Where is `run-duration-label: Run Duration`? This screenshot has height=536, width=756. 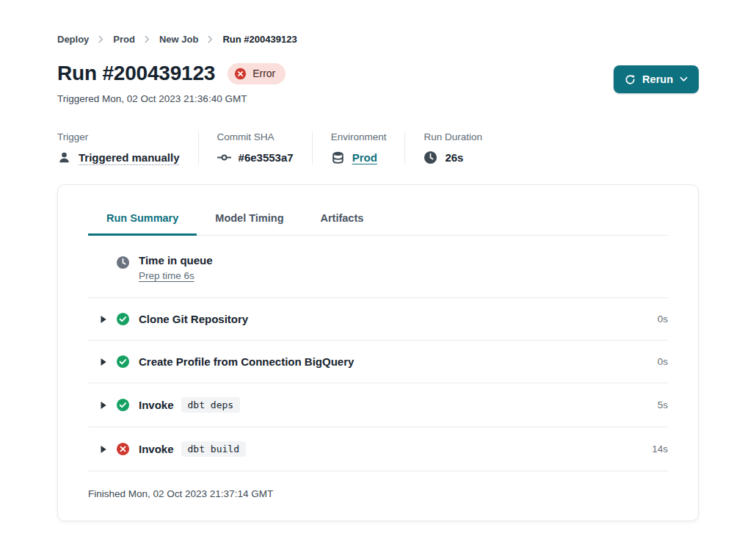 run-duration-label: Run Duration is located at coordinates (453, 137).